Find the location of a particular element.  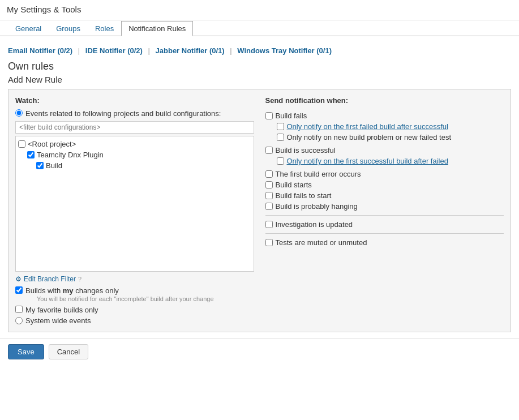

build-starts-item: Build starts is located at coordinates (385, 185).